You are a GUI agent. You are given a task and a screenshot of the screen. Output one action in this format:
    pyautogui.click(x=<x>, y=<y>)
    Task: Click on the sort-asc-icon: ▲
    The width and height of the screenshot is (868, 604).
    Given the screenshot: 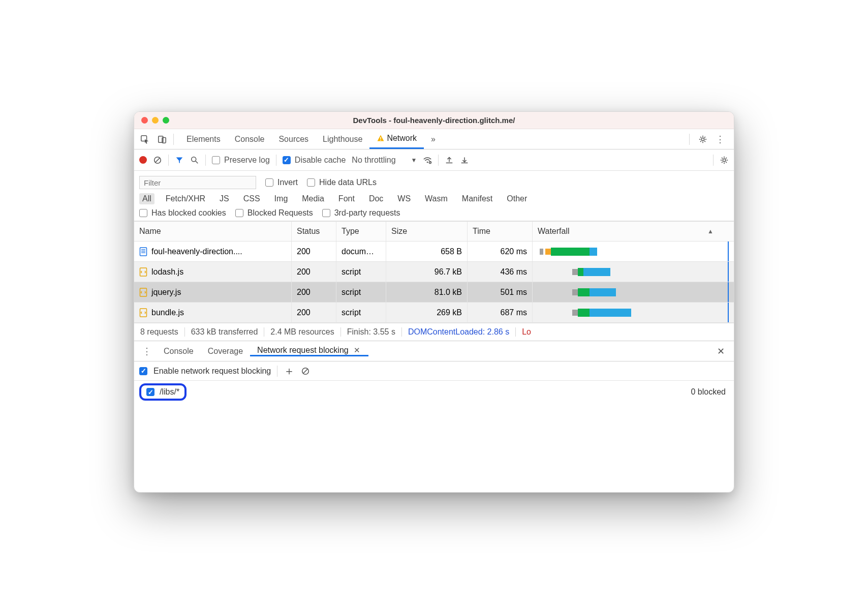 What is the action you would take?
    pyautogui.click(x=710, y=231)
    